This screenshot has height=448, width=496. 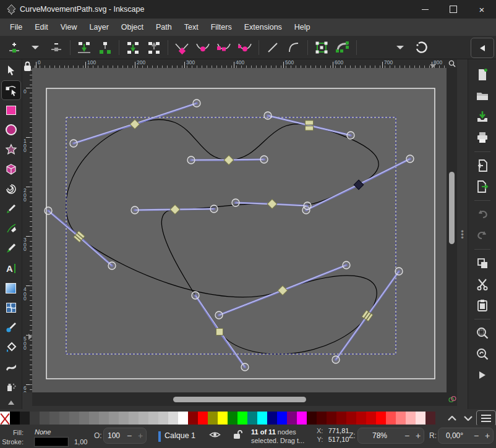 What do you see at coordinates (239, 64) in the screenshot?
I see `h-ruler: 0100200300400500600700800` at bounding box center [239, 64].